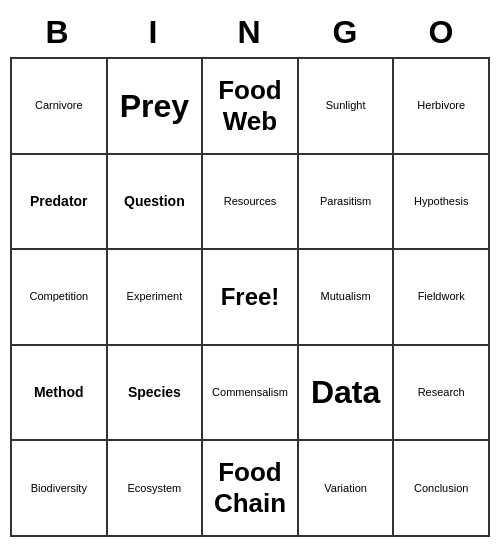 The width and height of the screenshot is (500, 544). Describe the element at coordinates (347, 394) in the screenshot. I see `bingo-cell: Data` at that location.